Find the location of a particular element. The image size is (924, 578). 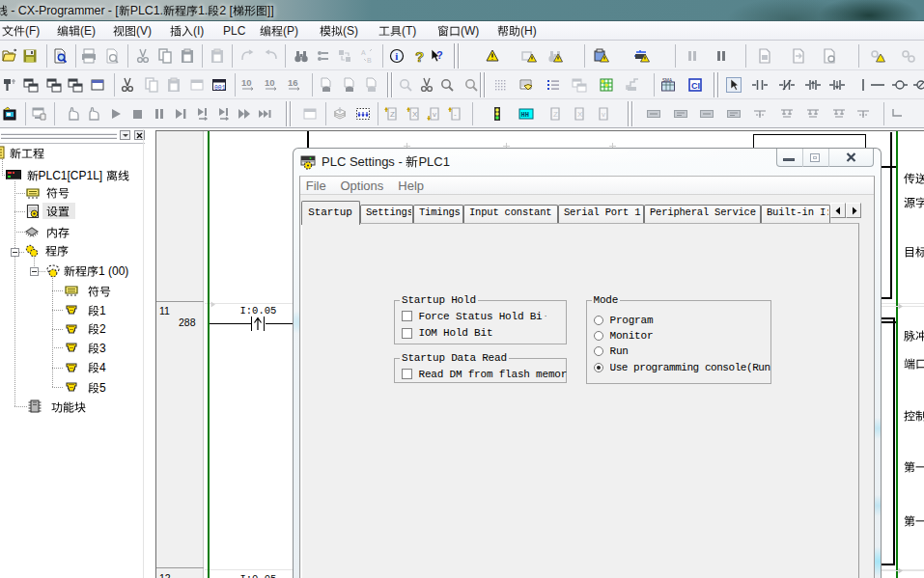

svg-text: i is located at coordinates (396, 56).